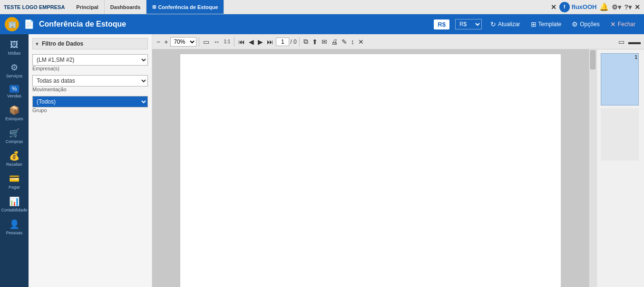 This screenshot has width=644, height=287. What do you see at coordinates (14, 45) in the screenshot?
I see `midias-icon: 🖼` at bounding box center [14, 45].